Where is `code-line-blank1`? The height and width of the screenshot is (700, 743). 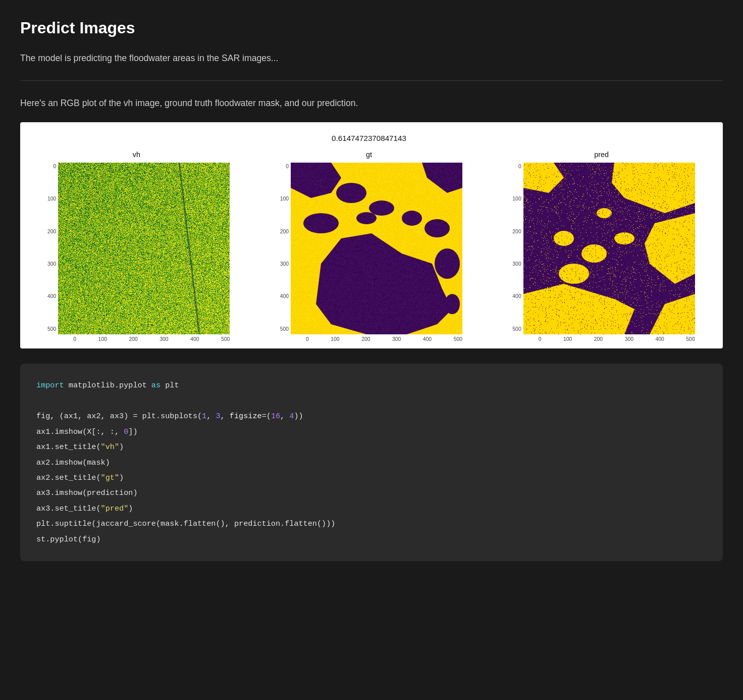 code-line-blank1 is located at coordinates (371, 401).